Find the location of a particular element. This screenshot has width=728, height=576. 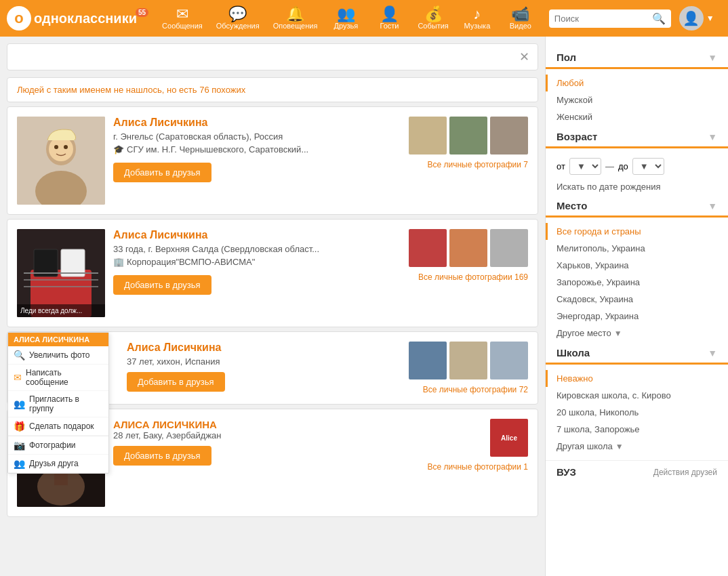

nav-discussions: 💬 Обсуждения is located at coordinates (238, 18).